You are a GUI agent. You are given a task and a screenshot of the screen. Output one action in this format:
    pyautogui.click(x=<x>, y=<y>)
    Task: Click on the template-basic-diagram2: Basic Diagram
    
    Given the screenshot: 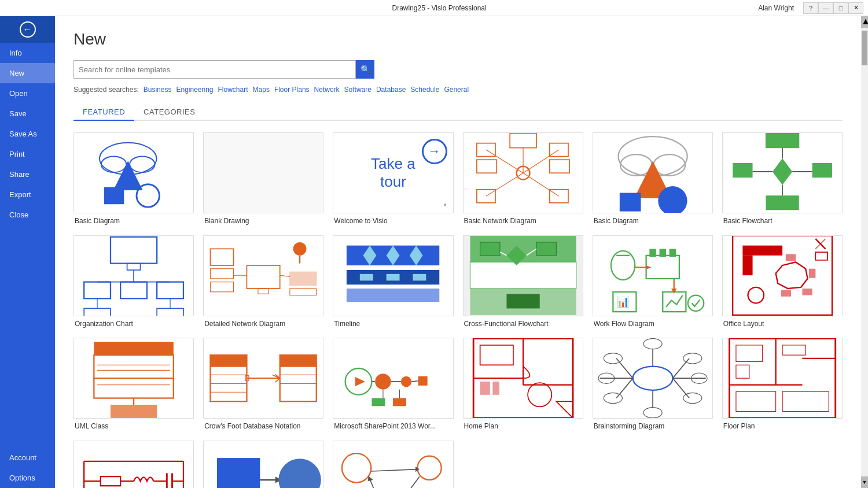 What is the action you would take?
    pyautogui.click(x=653, y=179)
    